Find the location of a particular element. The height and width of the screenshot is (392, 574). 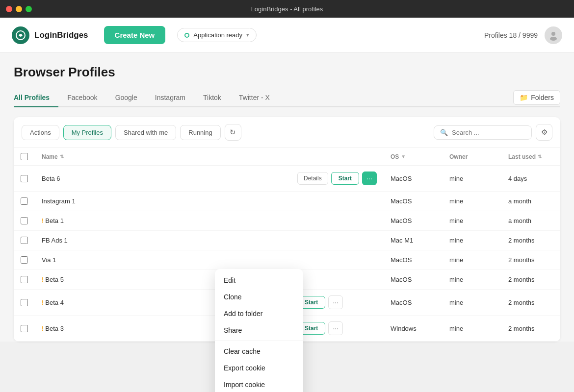

table-row: Via 1MacOSmine2 months is located at coordinates (287, 260).